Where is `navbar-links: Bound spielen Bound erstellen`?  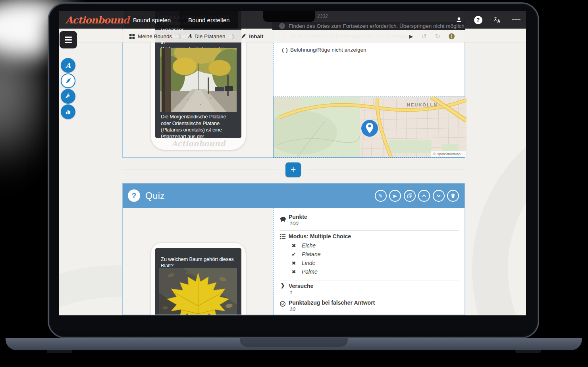
navbar-links: Bound spielen Bound erstellen is located at coordinates (181, 20).